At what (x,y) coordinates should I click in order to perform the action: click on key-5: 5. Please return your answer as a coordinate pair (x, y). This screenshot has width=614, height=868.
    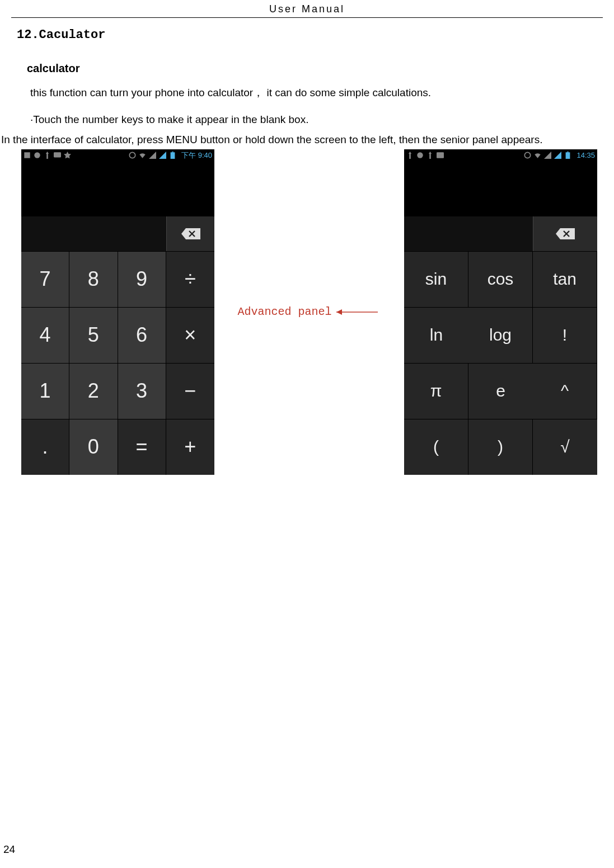
    Looking at the image, I should click on (93, 335).